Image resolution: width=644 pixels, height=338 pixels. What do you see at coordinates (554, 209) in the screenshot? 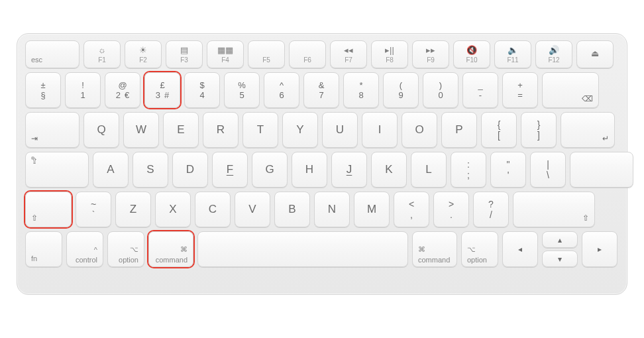
I see `key-shift-right: ⇧` at bounding box center [554, 209].